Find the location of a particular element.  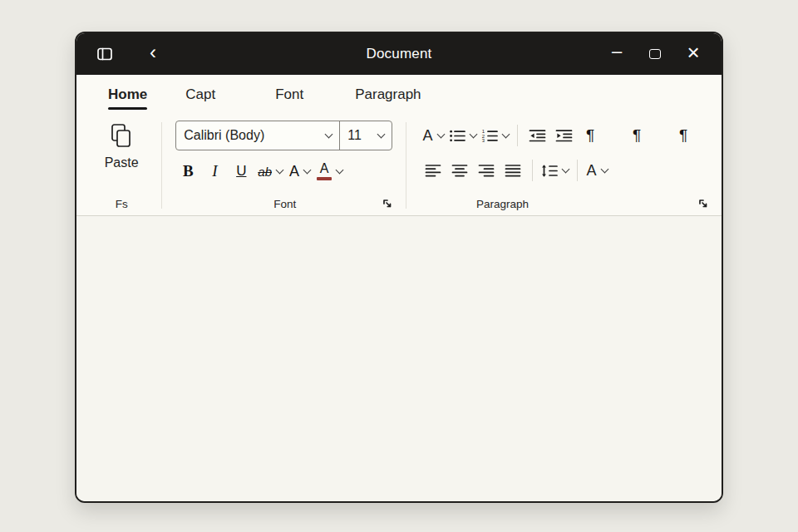

svg-text: 3 is located at coordinates (484, 140).